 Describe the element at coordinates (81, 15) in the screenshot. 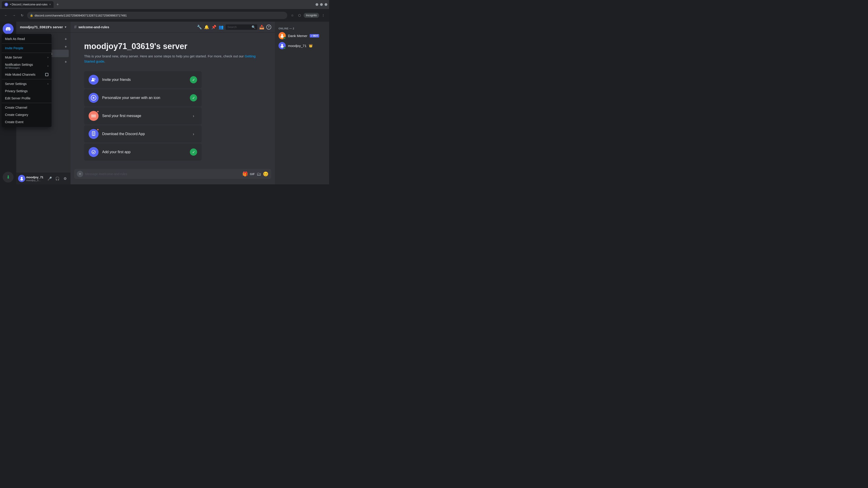

I see `address-text: discord.com/channels/1182725809400713287…` at that location.